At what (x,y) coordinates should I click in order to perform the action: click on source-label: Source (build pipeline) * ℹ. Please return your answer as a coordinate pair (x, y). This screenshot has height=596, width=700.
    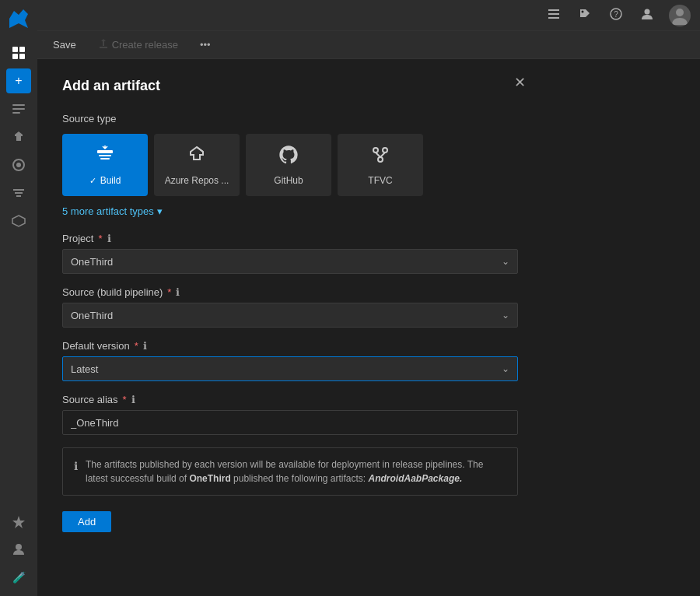
    Looking at the image, I should click on (290, 293).